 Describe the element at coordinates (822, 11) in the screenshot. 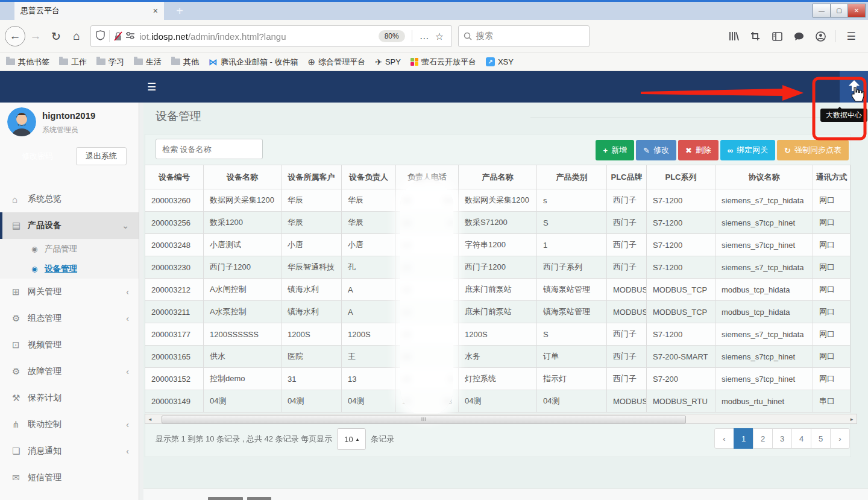

I see `minimize-button: —` at that location.